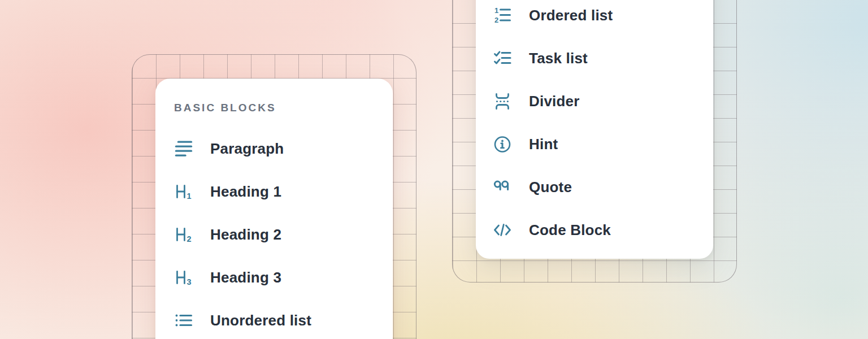 This screenshot has height=339, width=868. Describe the element at coordinates (502, 230) in the screenshot. I see `code-block-icon` at that location.